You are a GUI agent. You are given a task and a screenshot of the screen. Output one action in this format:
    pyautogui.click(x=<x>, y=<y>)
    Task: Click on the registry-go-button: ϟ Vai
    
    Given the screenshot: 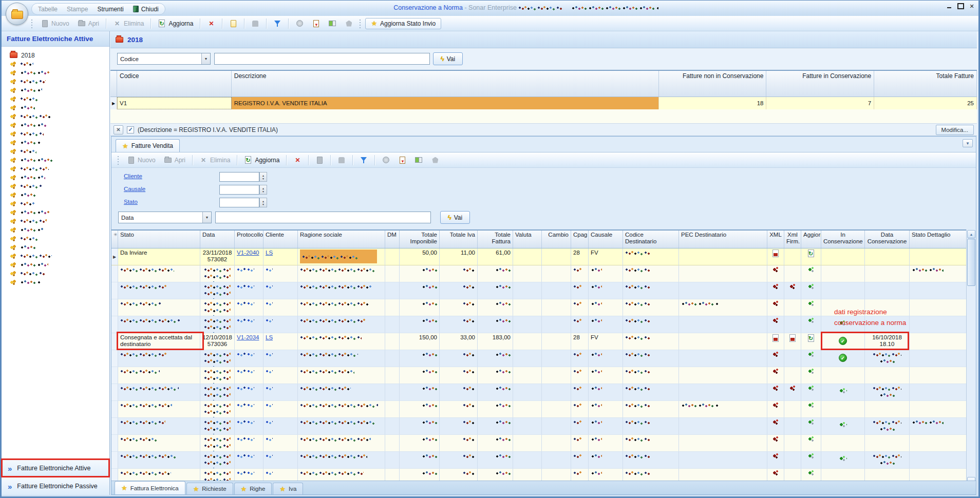 What is the action you would take?
    pyautogui.click(x=448, y=59)
    